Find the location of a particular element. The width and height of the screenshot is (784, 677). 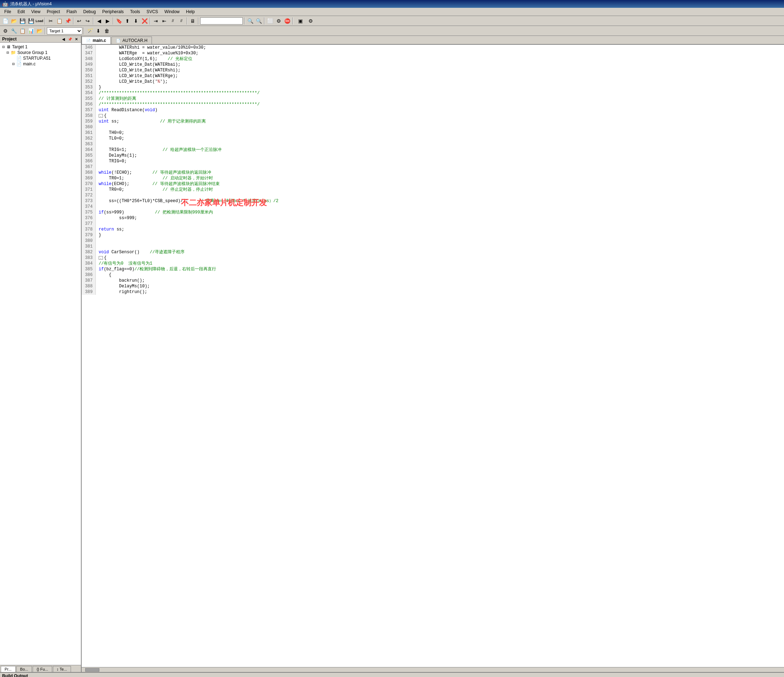

ln-366: 366 is located at coordinates (89, 161).